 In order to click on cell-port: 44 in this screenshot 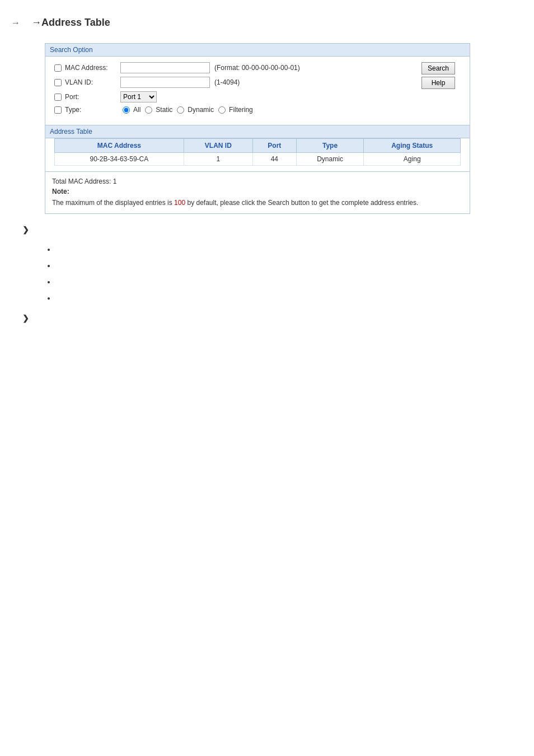, I will do `click(274, 159)`.